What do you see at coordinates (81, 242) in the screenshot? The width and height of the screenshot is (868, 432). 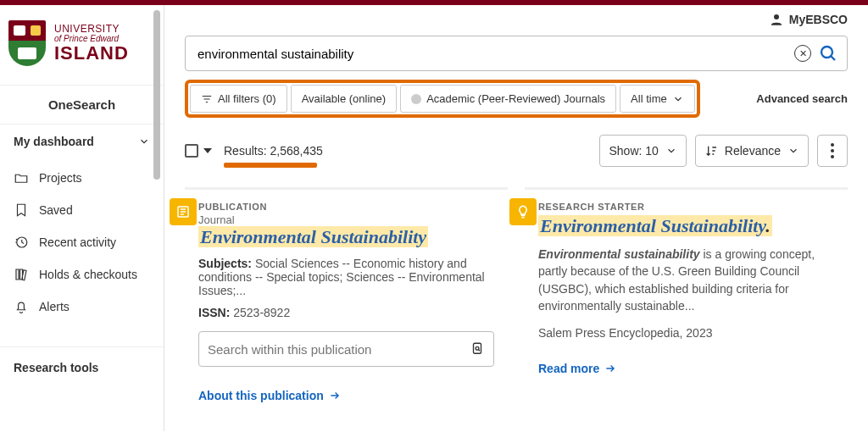 I see `sidebar-item-recent: Recent activity` at bounding box center [81, 242].